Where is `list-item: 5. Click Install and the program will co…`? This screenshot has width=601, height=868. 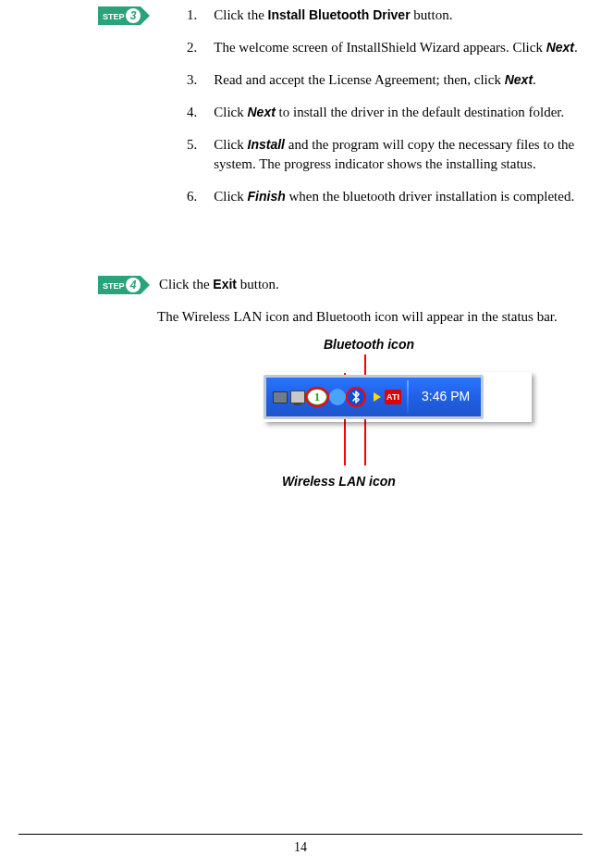 list-item: 5. Click Install and the program will co… is located at coordinates (369, 155).